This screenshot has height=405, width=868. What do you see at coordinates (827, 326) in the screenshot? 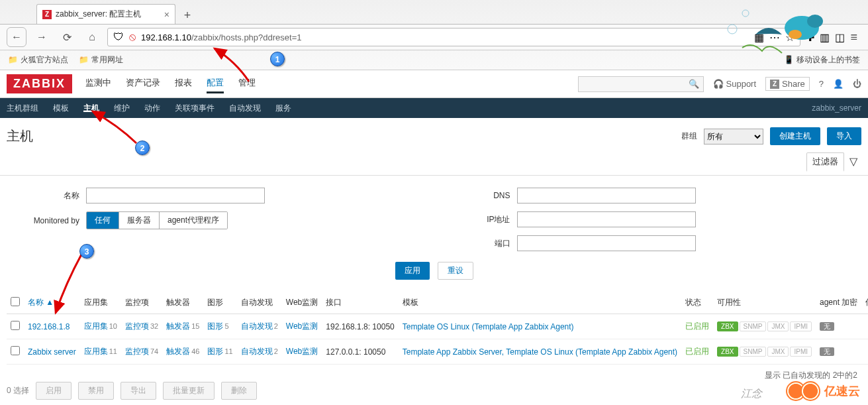
I see `enc-cell: 无` at bounding box center [827, 326].